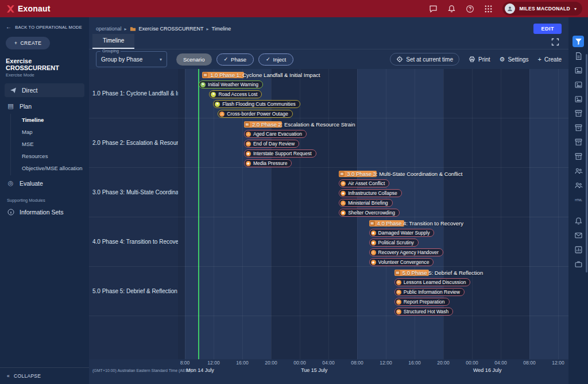  What do you see at coordinates (45, 198) in the screenshot?
I see `supporting-modules-label: Supporting Modules` at bounding box center [45, 198].